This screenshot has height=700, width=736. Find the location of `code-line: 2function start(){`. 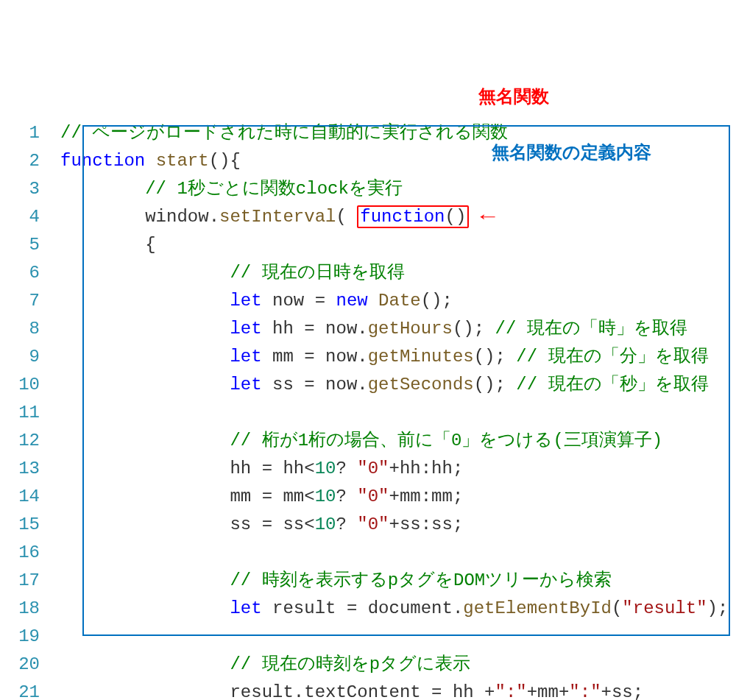

code-line: 2function start(){ is located at coordinates (372, 161).